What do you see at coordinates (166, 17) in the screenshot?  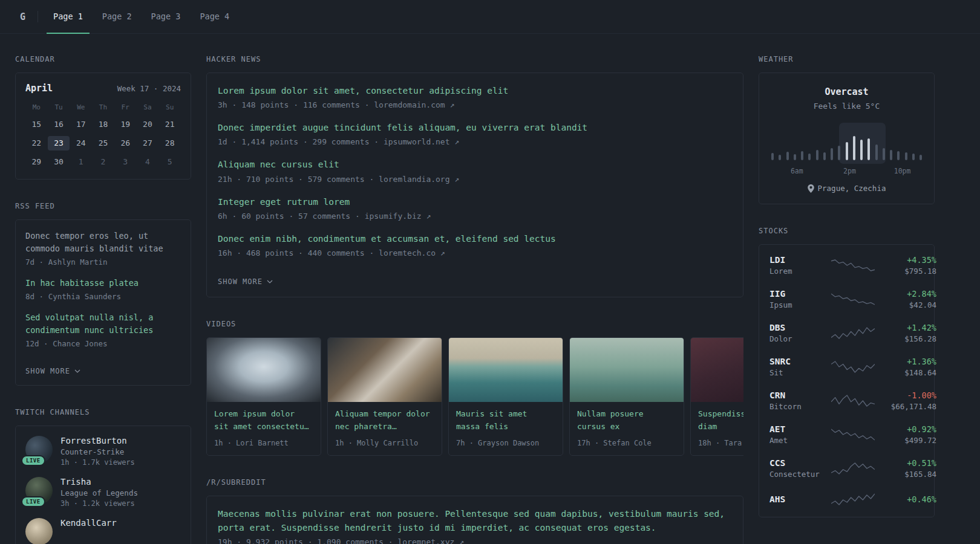 I see `page-tab: Page 3` at bounding box center [166, 17].